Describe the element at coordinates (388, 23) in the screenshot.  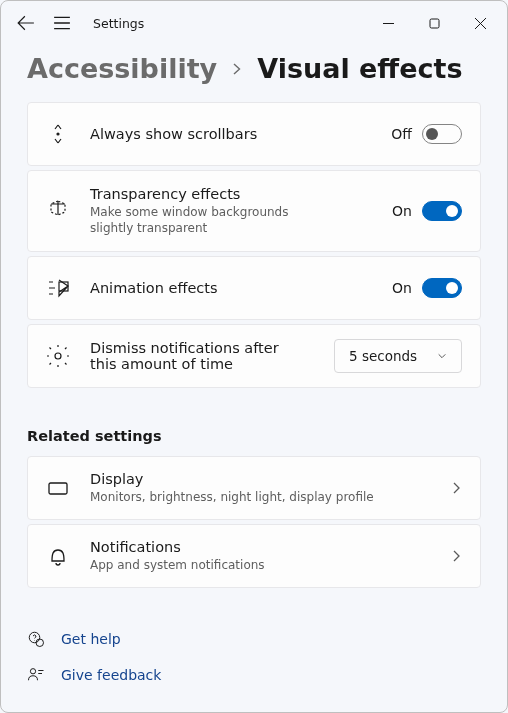
I see `minimize-button` at that location.